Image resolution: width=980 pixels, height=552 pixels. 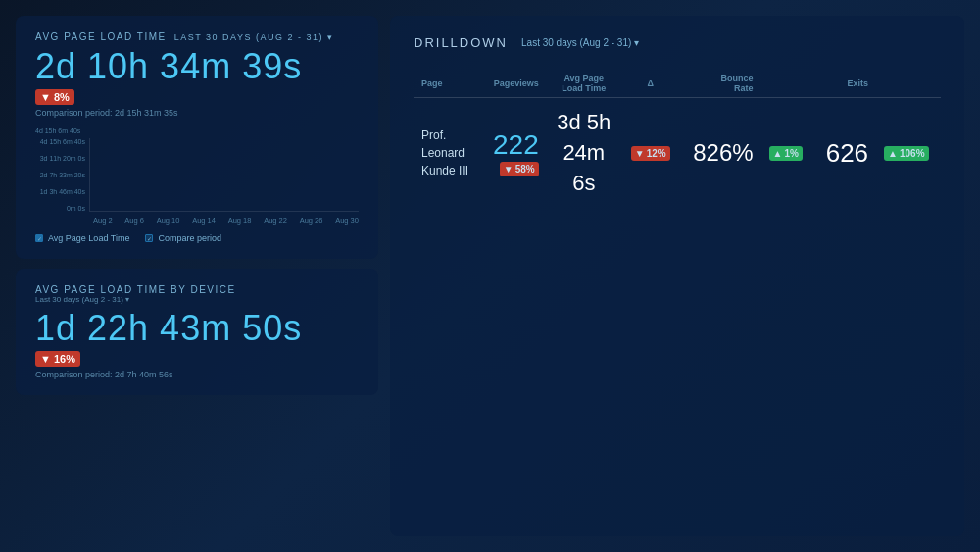 What do you see at coordinates (62, 97) in the screenshot?
I see `change-value-top: 8%` at bounding box center [62, 97].